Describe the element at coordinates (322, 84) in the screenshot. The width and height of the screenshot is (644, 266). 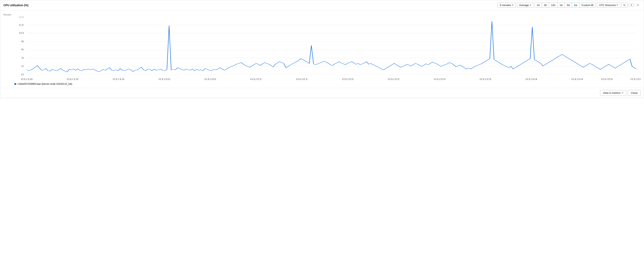
I see `chart-legend: i-04eb5570289fd7aae (bitcoin-node-202401…` at that location.